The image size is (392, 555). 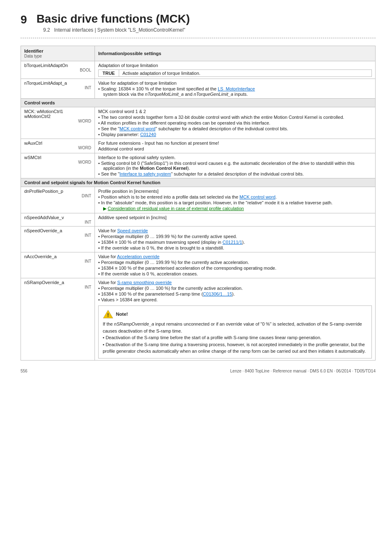 I want to click on info-link: Acceleration override, so click(x=138, y=257).